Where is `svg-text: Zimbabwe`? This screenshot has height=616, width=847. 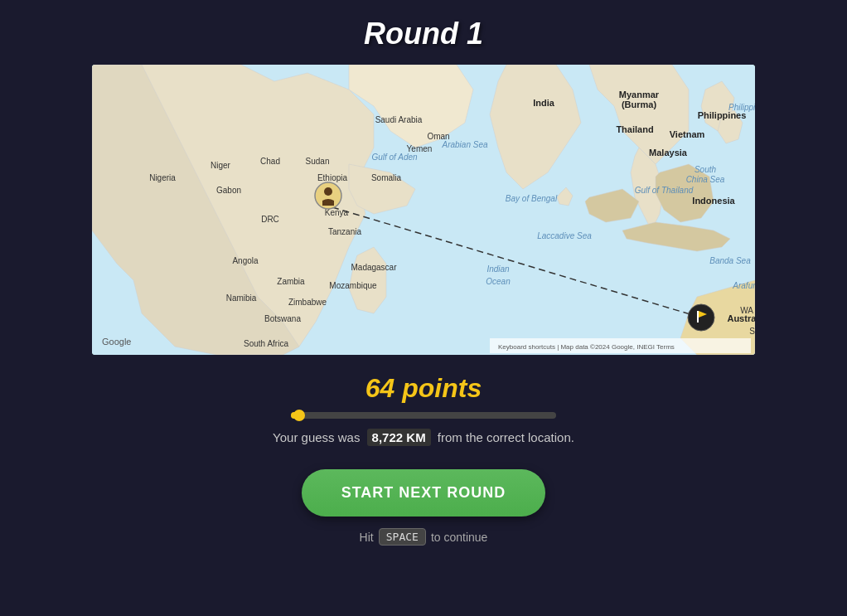
svg-text: Zimbabwe is located at coordinates (308, 302).